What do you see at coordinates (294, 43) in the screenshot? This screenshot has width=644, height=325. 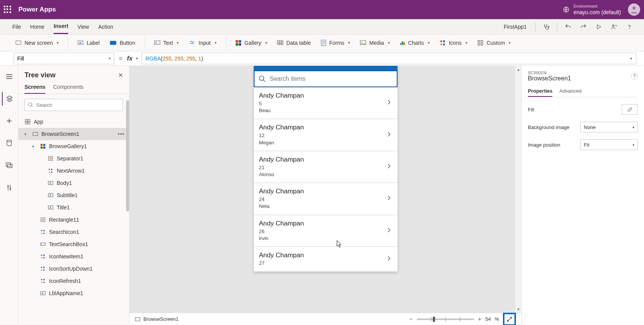 I see `tool-data-table: Data table` at bounding box center [294, 43].